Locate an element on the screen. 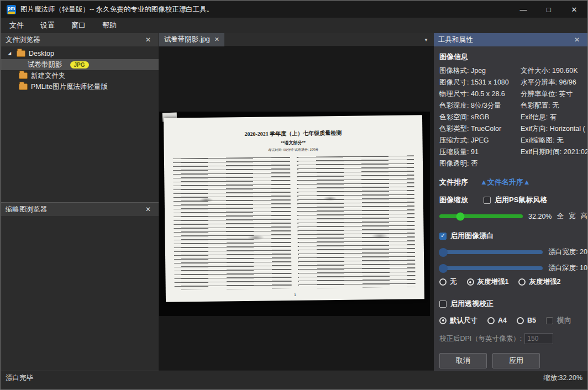 The image size is (588, 390). bleach-depth-row: 漂白深度: 10 is located at coordinates (513, 268).